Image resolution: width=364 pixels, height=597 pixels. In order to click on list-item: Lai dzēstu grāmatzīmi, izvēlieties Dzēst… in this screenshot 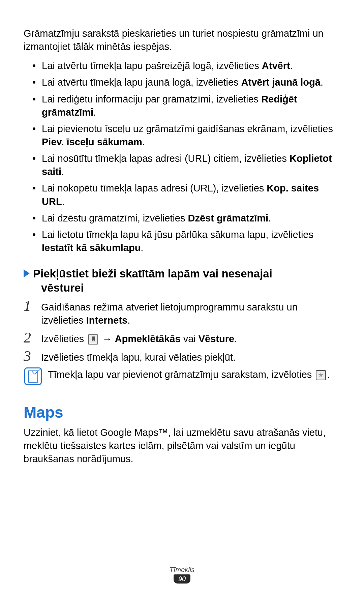, I will do `click(186, 218)`.